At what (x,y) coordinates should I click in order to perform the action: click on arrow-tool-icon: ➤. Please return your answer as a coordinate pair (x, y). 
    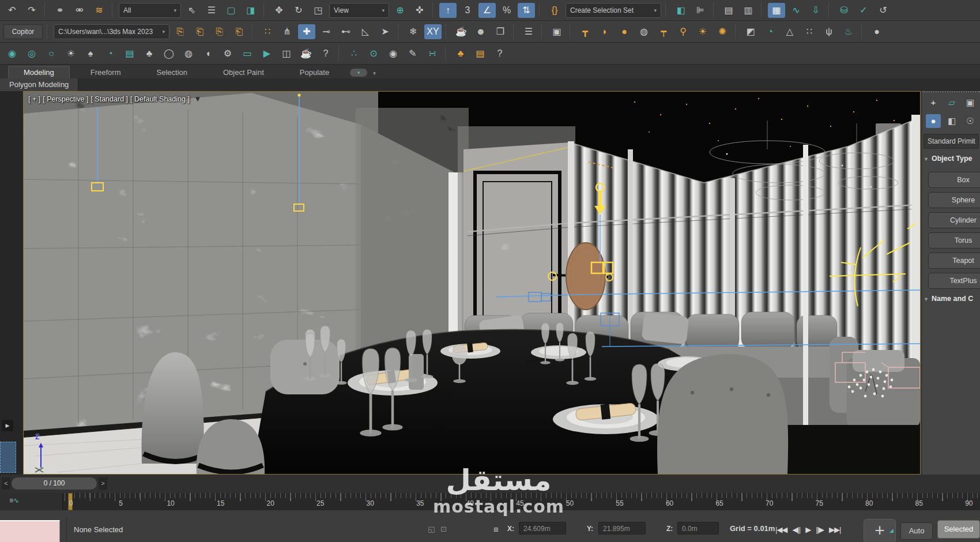
    Looking at the image, I should click on (385, 32).